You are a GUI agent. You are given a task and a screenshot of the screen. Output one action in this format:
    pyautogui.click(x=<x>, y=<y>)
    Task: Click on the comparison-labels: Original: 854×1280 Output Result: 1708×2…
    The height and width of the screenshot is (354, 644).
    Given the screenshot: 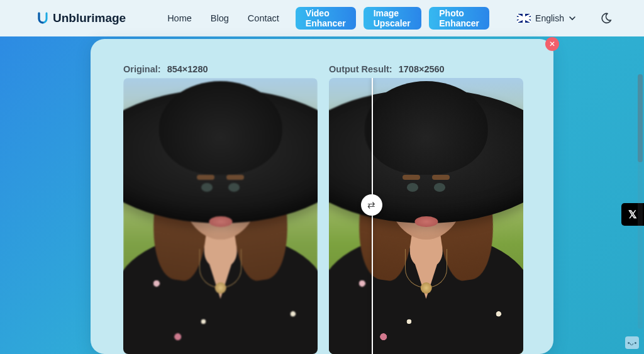 What is the action you would take?
    pyautogui.click(x=322, y=60)
    